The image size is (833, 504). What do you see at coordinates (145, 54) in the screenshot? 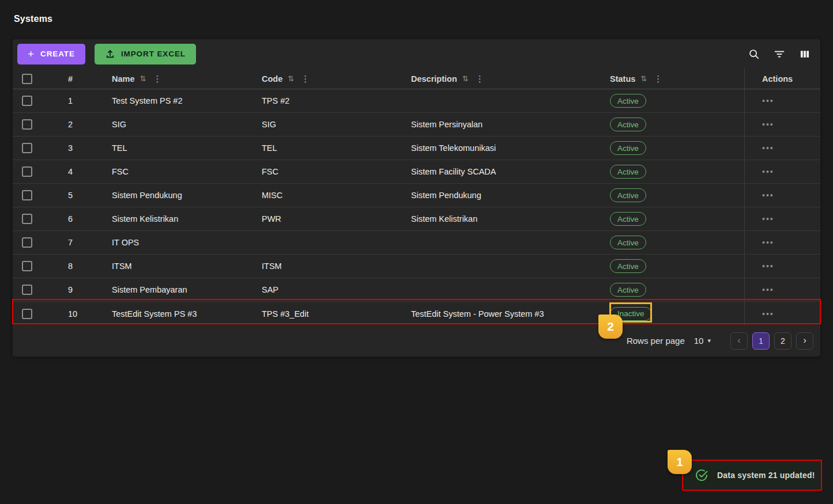
I see `import-excel-button: IMPORT EXCEL` at bounding box center [145, 54].